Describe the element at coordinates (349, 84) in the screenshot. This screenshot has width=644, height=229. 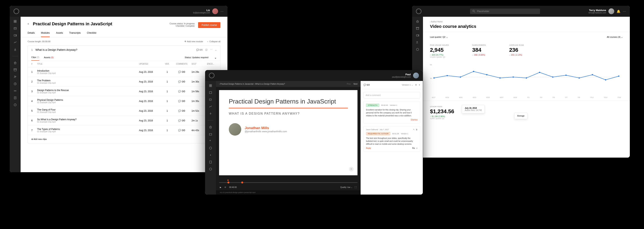
I see `prev-button: Prev` at that location.